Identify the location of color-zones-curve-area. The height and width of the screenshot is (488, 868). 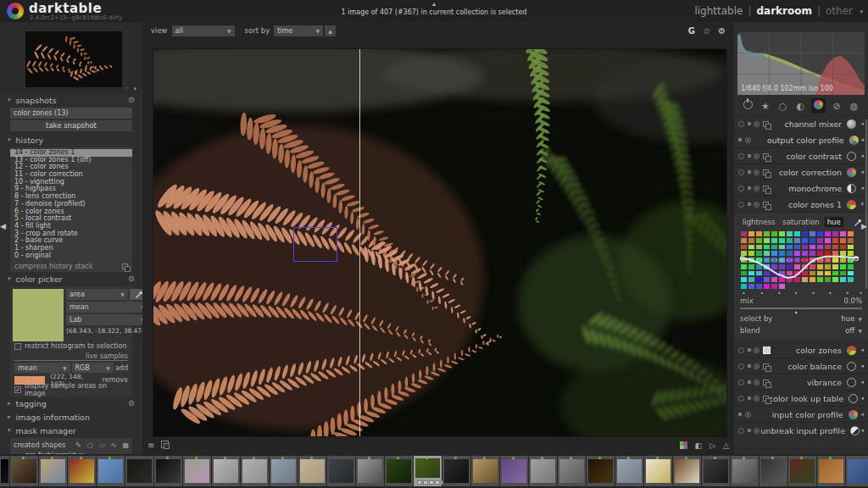
(799, 260).